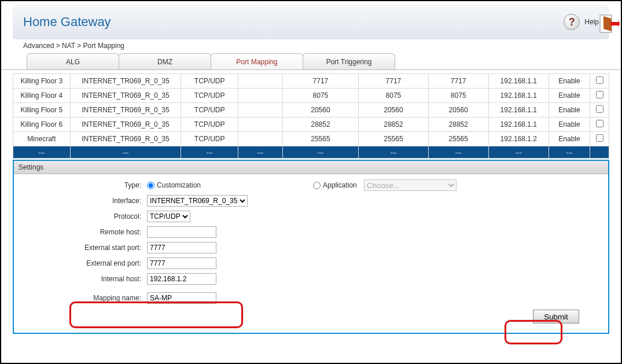 The height and width of the screenshot is (364, 622). What do you see at coordinates (599, 153) in the screenshot?
I see `filler-cell` at bounding box center [599, 153].